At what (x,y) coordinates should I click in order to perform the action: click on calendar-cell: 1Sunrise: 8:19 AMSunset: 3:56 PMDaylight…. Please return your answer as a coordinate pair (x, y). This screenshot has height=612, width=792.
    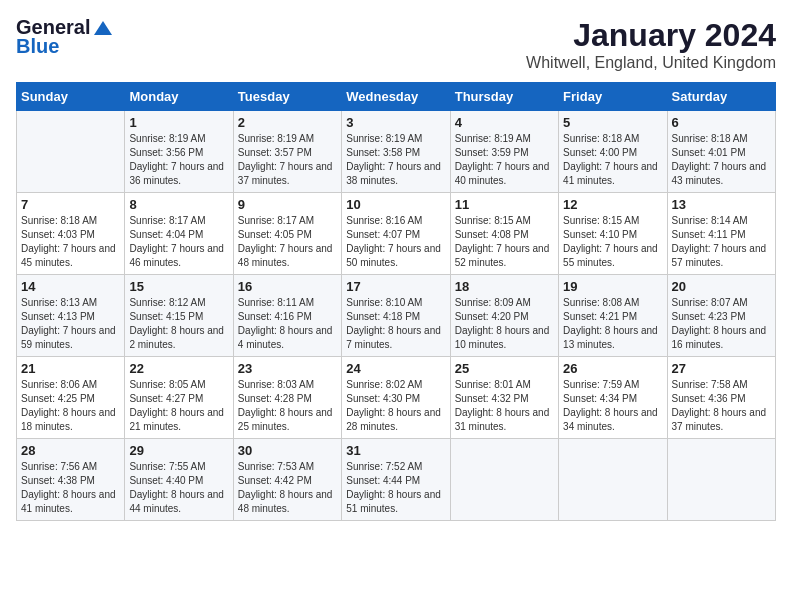
    Looking at the image, I should click on (179, 152).